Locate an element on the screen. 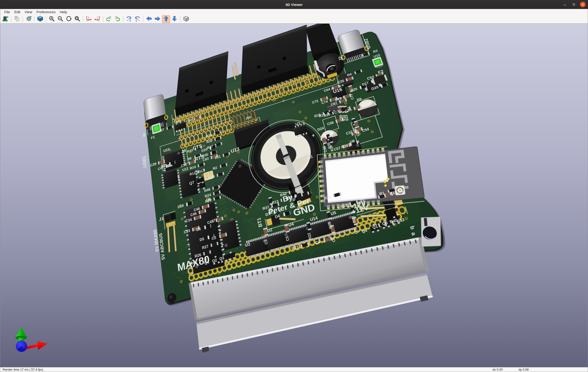 The image size is (588, 372). toolbar-button-reload-board is located at coordinates (5, 19).